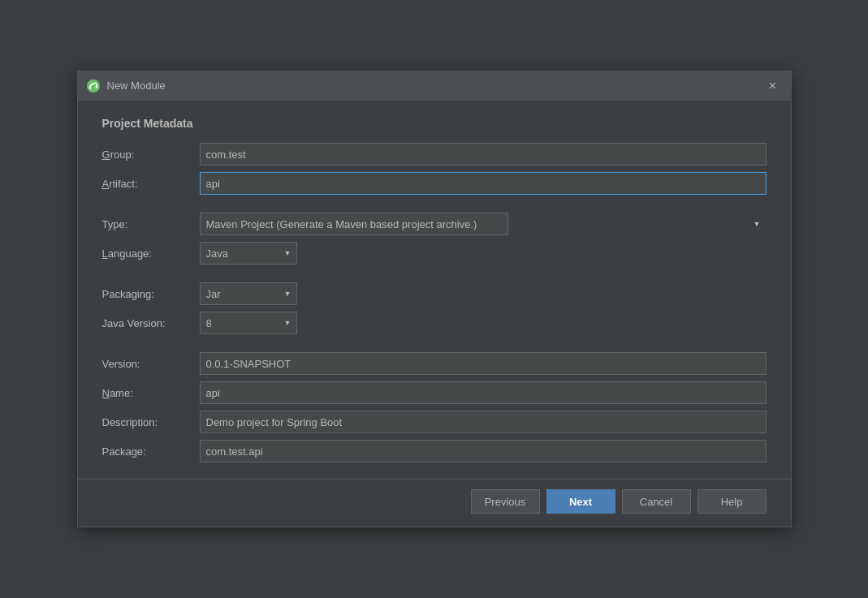 Image resolution: width=868 pixels, height=598 pixels. Describe the element at coordinates (505, 501) in the screenshot. I see `previous-button: Previous` at that location.